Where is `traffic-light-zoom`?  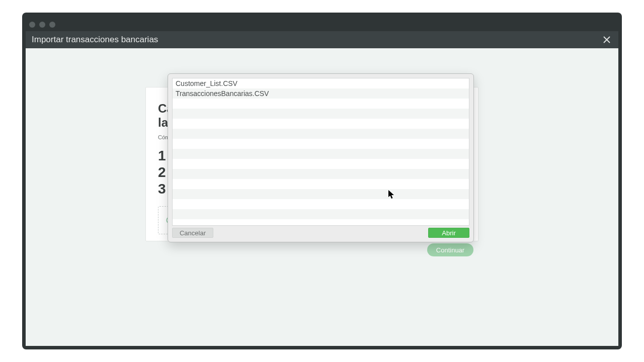
traffic-light-zoom is located at coordinates (52, 25).